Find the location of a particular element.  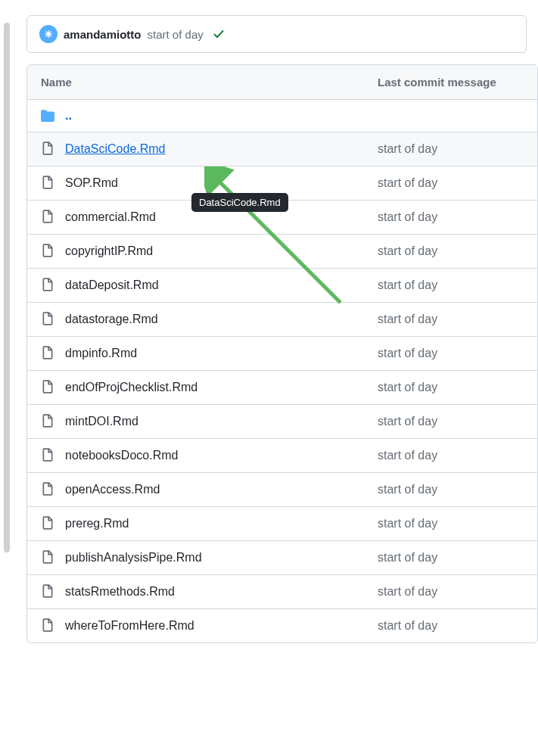

table-row: DataSciCode.Rmdstart of day is located at coordinates (282, 150).